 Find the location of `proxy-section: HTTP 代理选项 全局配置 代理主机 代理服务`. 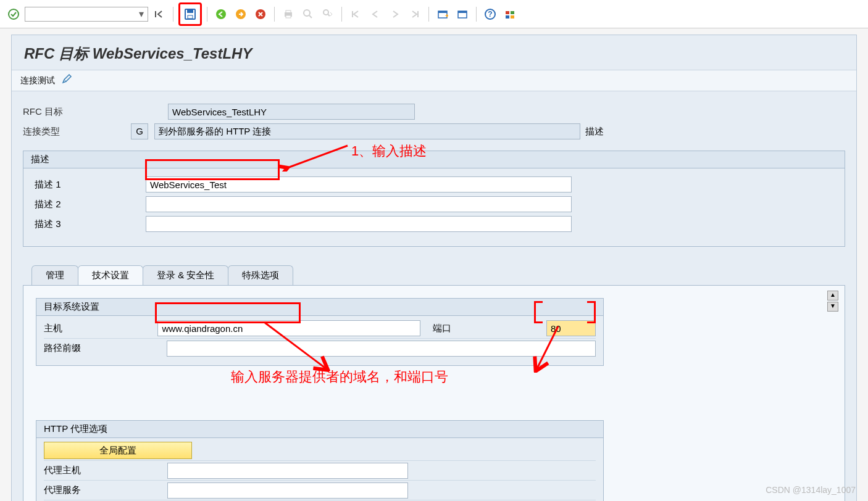

proxy-section: HTTP 代理选项 全局配置 代理主机 代理服务 is located at coordinates (320, 460).